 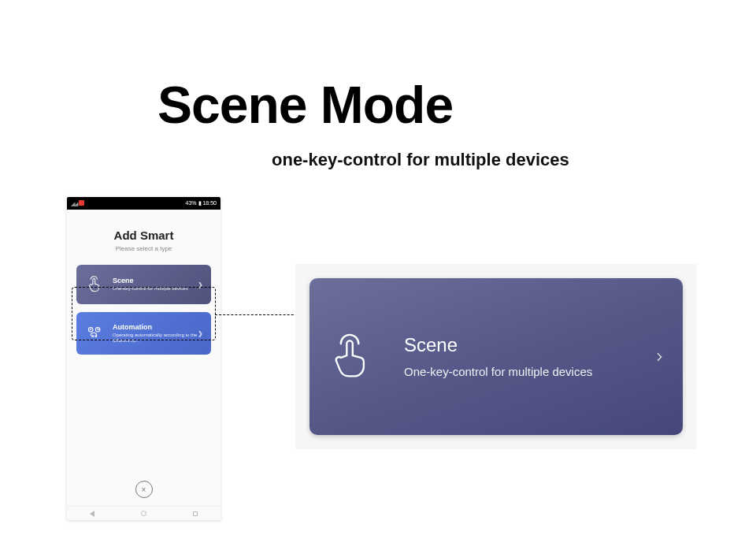 What do you see at coordinates (195, 514) in the screenshot?
I see `nav-recent-icon` at bounding box center [195, 514].